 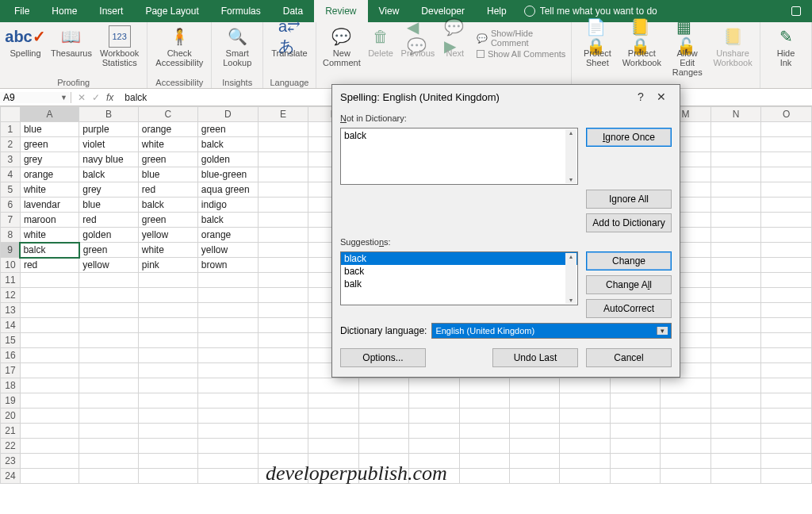 I want to click on row-header: 8, so click(x=11, y=235).